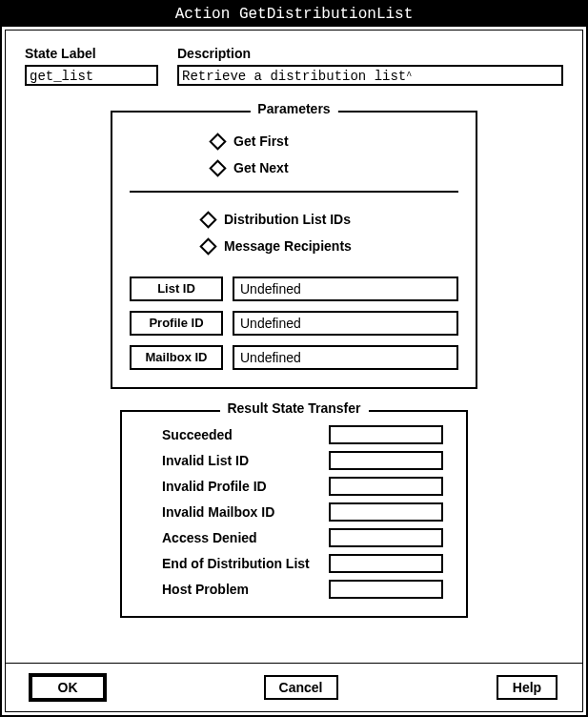 Image resolution: width=588 pixels, height=717 pixels. What do you see at coordinates (294, 66) in the screenshot?
I see `top-fields-row: State Label get_list Description Retriev…` at bounding box center [294, 66].